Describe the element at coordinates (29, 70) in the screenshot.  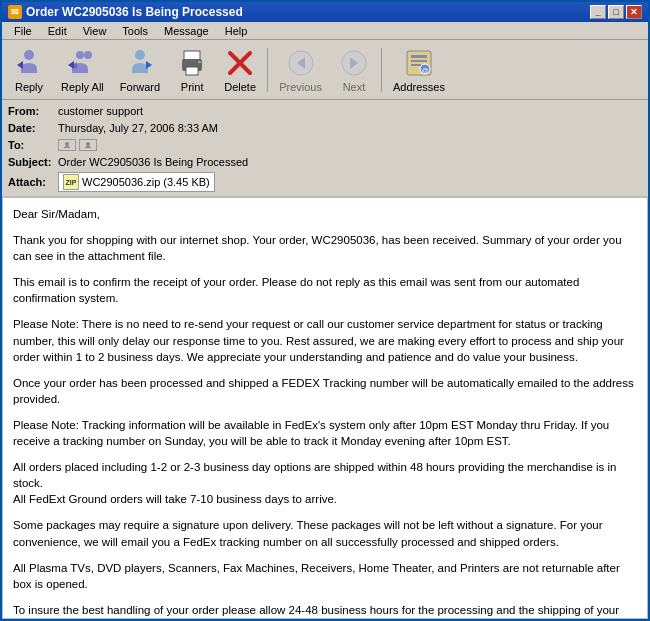
I see `reply-button: Reply` at that location.